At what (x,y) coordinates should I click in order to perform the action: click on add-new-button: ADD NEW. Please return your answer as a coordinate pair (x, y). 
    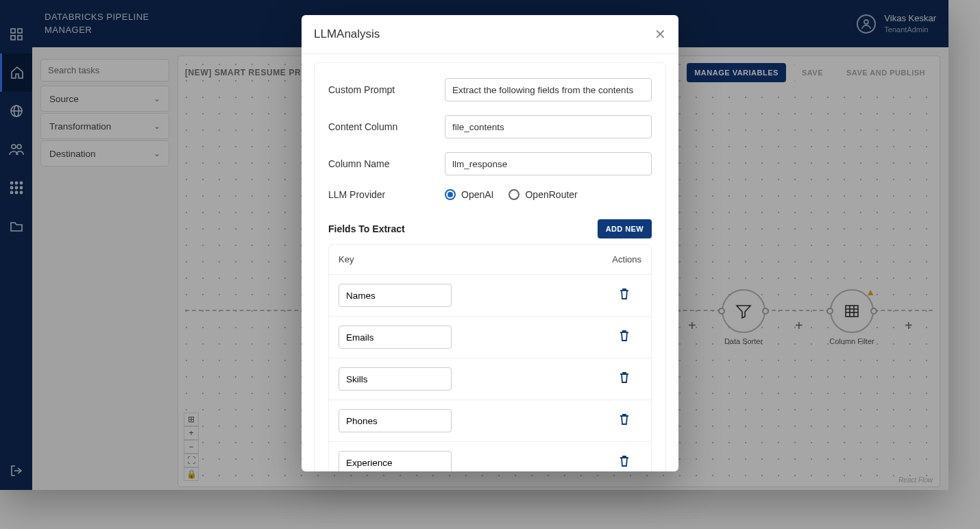
    Looking at the image, I should click on (625, 229).